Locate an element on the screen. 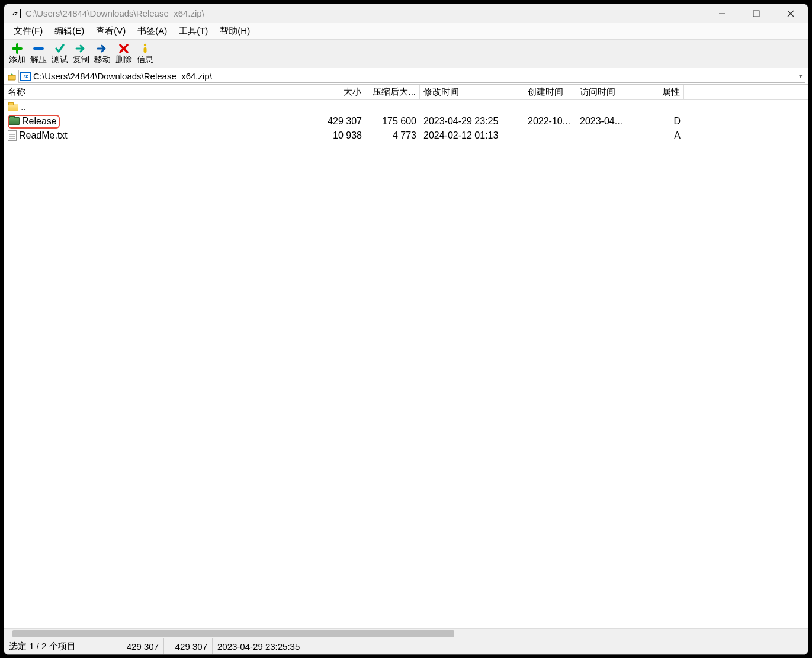  scrollbar-thumb is located at coordinates (233, 634).